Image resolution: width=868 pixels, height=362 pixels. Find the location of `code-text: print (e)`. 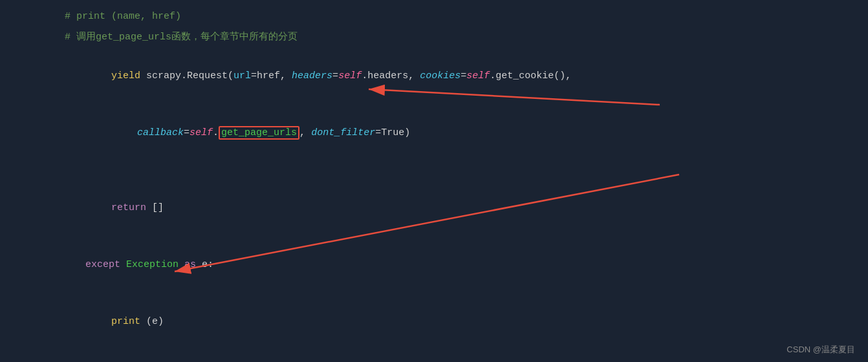

code-text: print (e) is located at coordinates (81, 322).